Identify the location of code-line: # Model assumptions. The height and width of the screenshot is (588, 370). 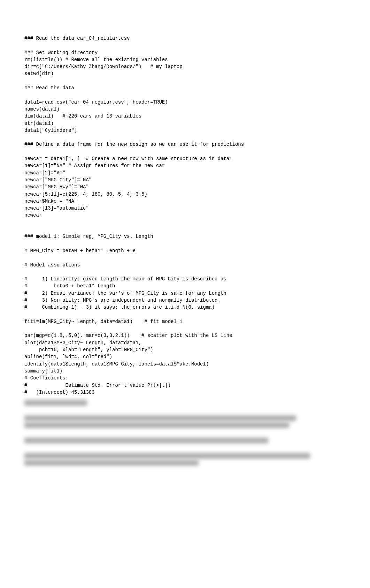
(52, 265).